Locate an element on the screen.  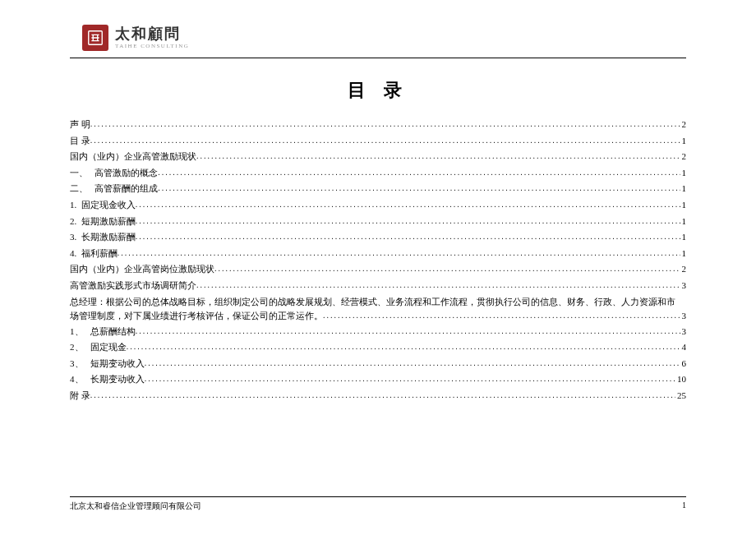
toc-entry: 2、 固定现金4 is located at coordinates (378, 348).